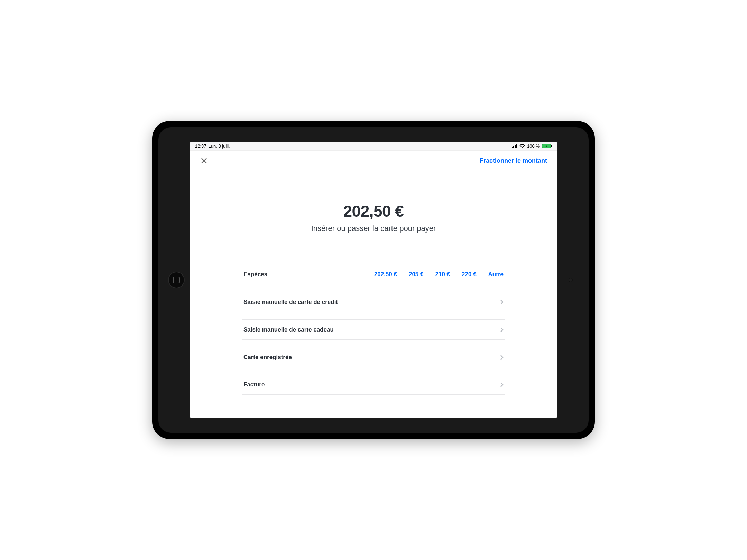  I want to click on option-label: Facture, so click(254, 385).